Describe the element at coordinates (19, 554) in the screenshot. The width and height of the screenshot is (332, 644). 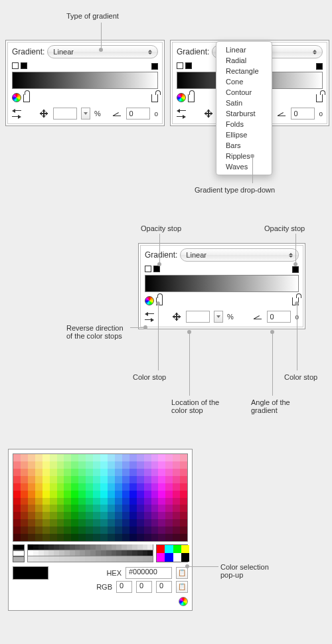
I see `white-swatch` at that location.